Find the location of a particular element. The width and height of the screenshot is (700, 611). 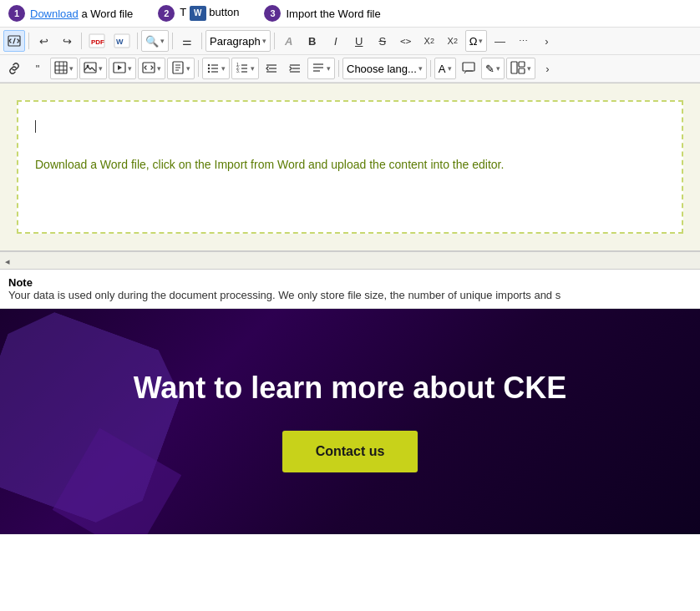

embed-dropdown: ▾ is located at coordinates (152, 68).